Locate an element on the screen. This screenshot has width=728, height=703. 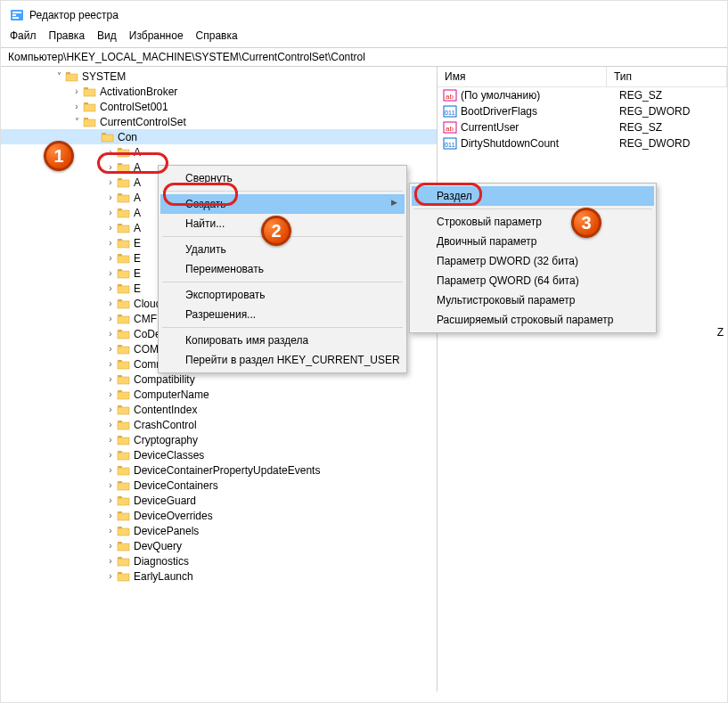
ctx-new-expandstring: Расширяемый строковый параметр is located at coordinates (533, 320).